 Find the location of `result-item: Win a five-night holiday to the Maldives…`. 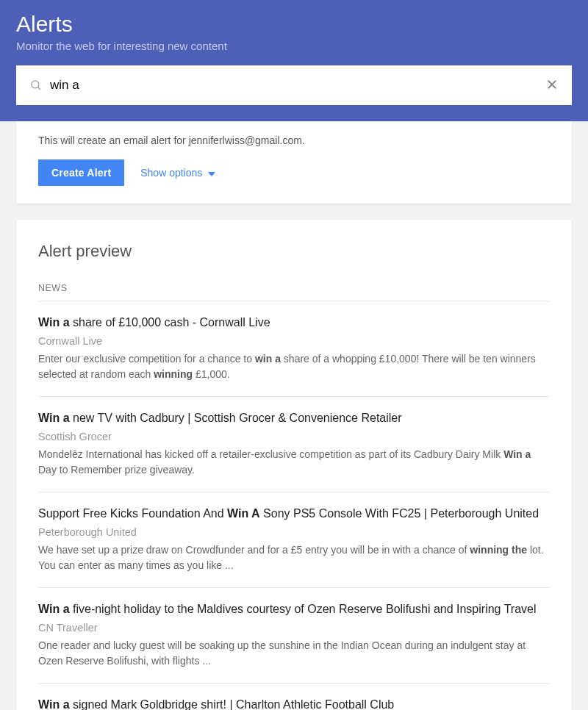

result-item: Win a five-night holiday to the Maldives… is located at coordinates (294, 636).